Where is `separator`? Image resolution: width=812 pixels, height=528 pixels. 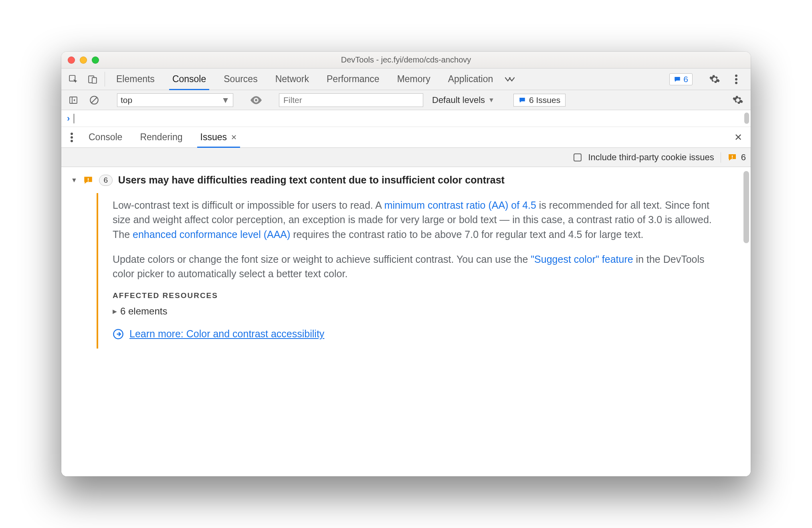
separator is located at coordinates (105, 79).